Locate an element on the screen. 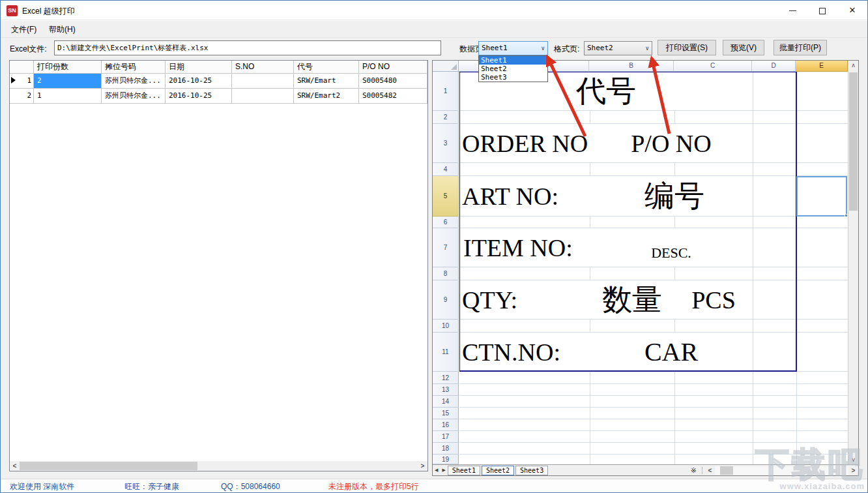  new-sheet-icon: ※ is located at coordinates (693, 471).